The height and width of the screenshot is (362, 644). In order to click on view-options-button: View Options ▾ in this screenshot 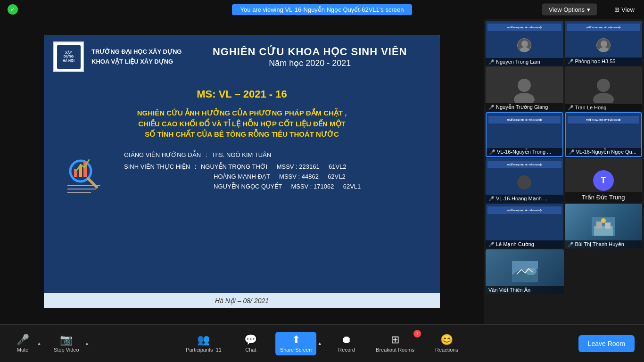, I will do `click(570, 9)`.